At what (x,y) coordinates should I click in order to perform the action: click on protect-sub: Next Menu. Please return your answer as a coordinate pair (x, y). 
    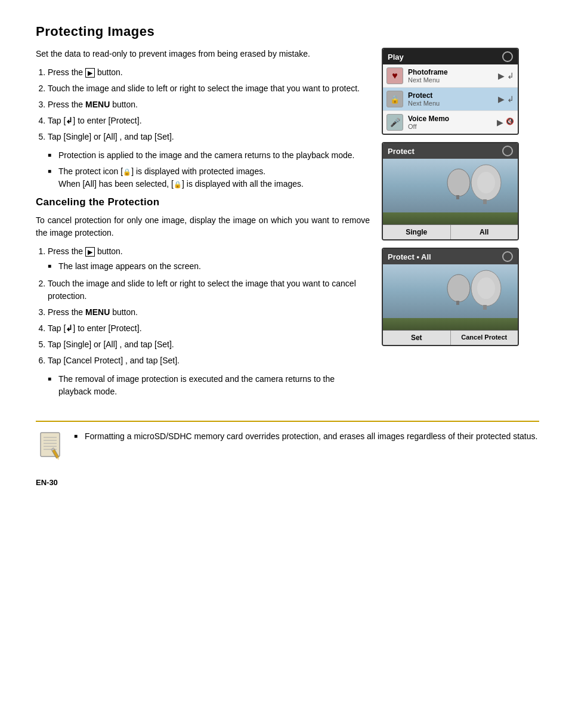
    Looking at the image, I should click on (453, 103).